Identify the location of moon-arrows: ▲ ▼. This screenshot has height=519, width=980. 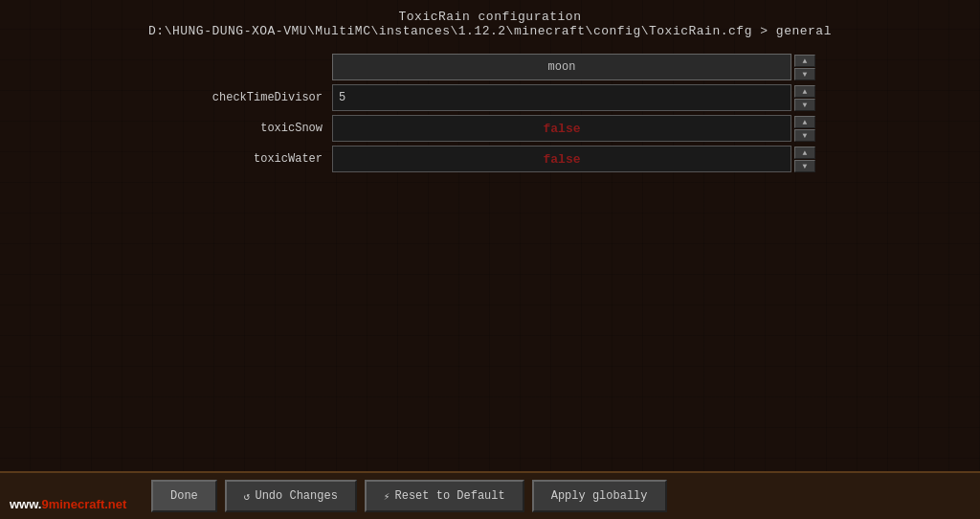
(805, 67).